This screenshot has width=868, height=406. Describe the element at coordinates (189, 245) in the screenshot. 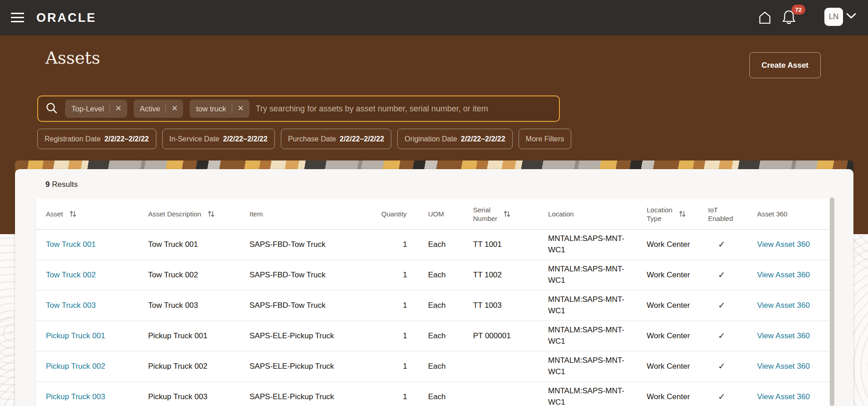

I see `asset-description-cell: Tow Truck 001` at that location.